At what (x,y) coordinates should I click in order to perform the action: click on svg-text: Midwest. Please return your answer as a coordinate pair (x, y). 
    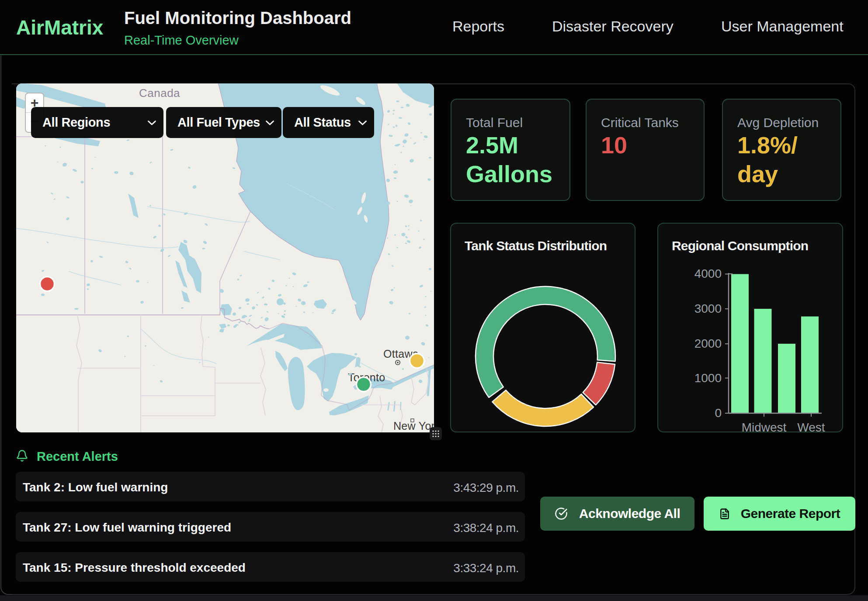
    Looking at the image, I should click on (764, 427).